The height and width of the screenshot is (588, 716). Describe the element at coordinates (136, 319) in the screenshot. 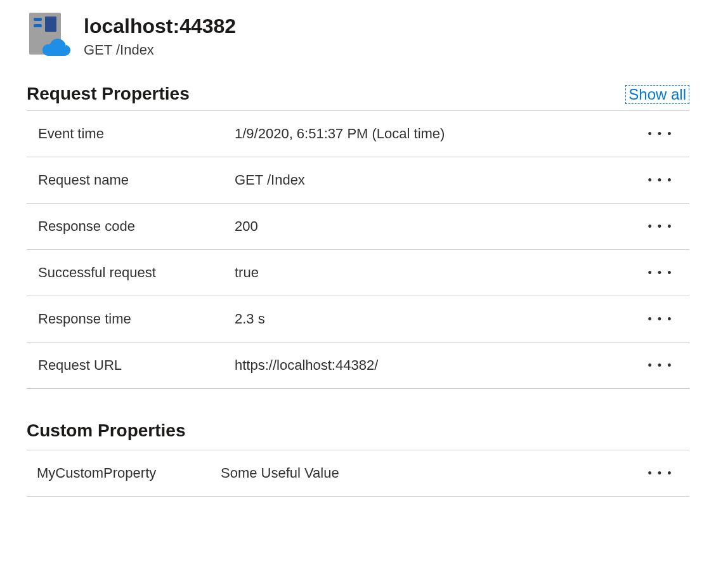

I see `request_properties-label: Response time` at that location.